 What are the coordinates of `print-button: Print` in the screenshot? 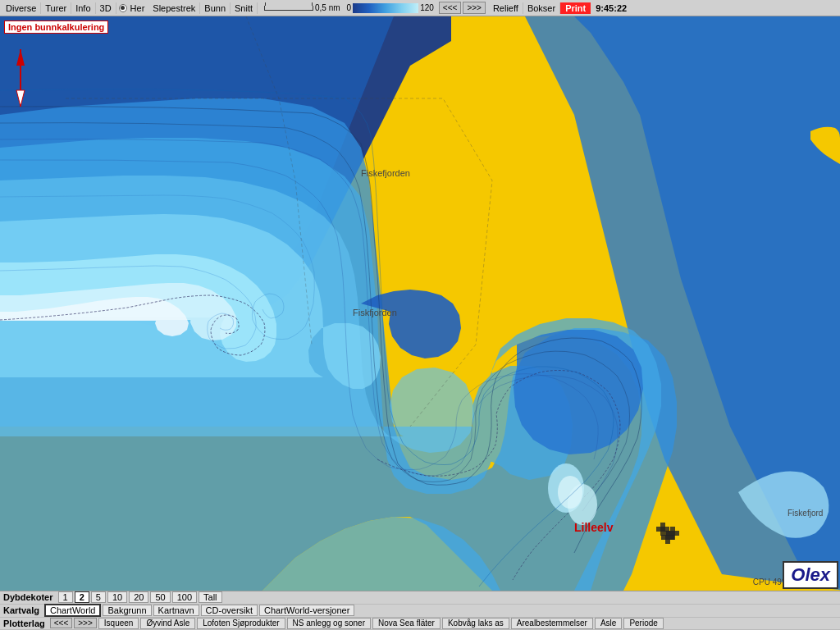 It's located at (576, 8).